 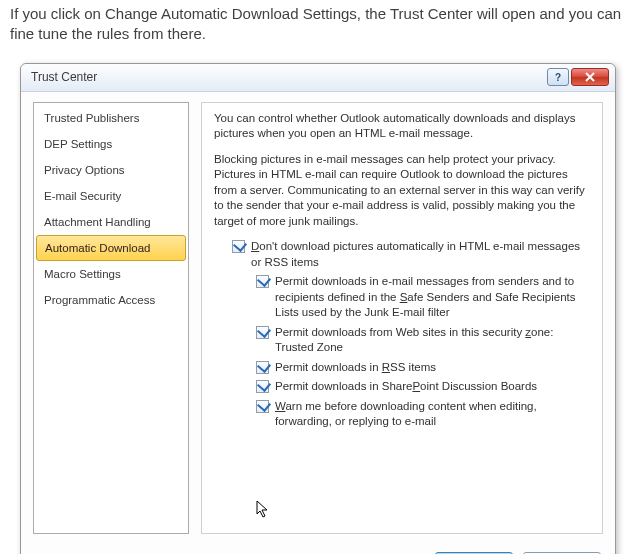 I want to click on checkbox-permit-safe-senders, so click(x=262, y=282).